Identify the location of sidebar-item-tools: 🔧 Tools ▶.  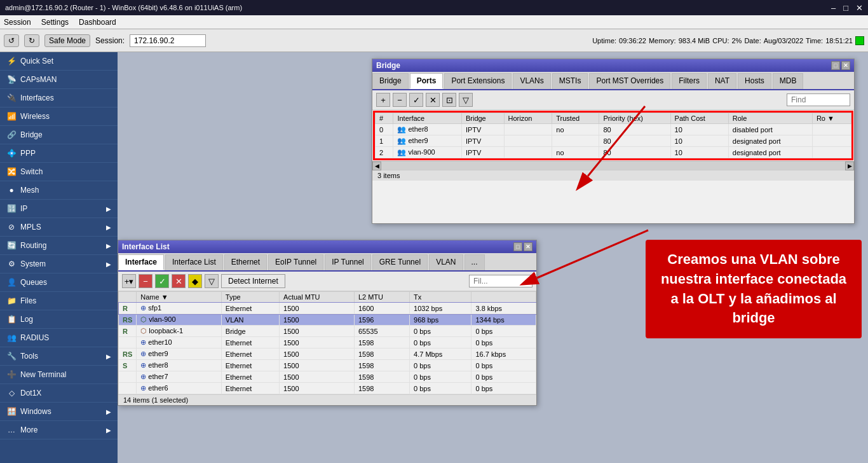
(58, 356).